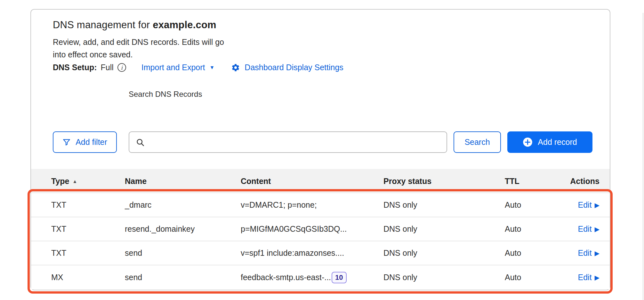  What do you see at coordinates (312, 253) in the screenshot?
I see `cell-content: v=spf1 include:amazonses....` at bounding box center [312, 253].